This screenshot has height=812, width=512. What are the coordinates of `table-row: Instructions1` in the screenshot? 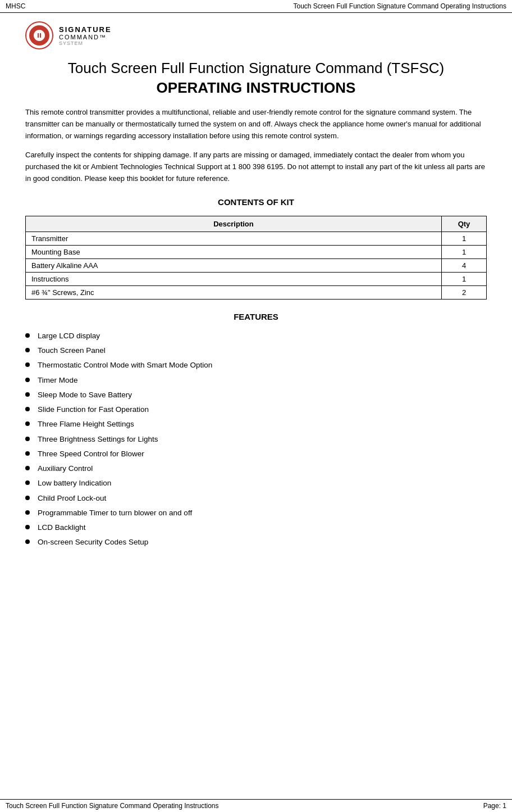 It's located at (256, 279).